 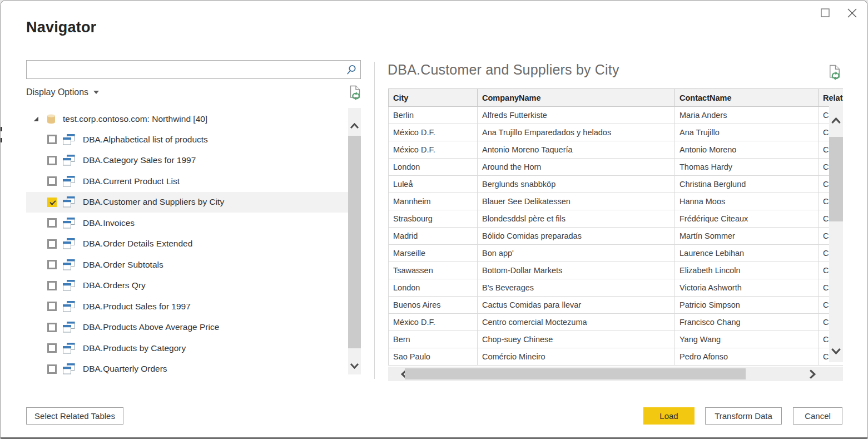 I want to click on table-cell: Ana Trujillo, so click(x=747, y=132).